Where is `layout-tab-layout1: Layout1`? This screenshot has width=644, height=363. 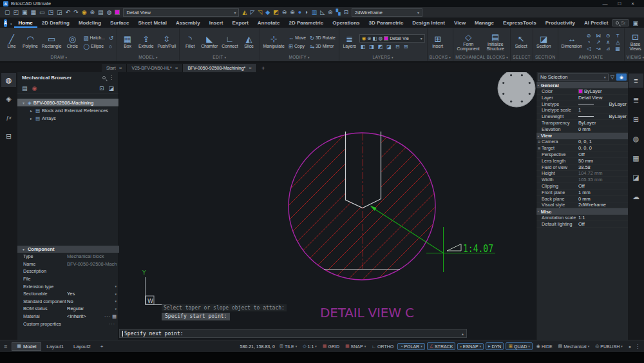 layout-tab-layout1: Layout1 is located at coordinates (55, 347).